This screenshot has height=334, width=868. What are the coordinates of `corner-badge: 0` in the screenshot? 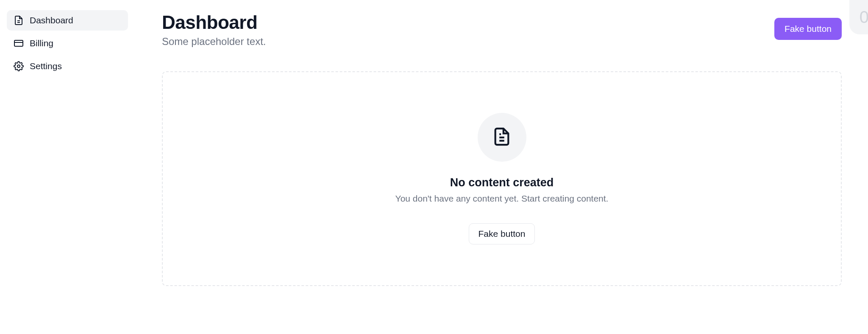 It's located at (859, 17).